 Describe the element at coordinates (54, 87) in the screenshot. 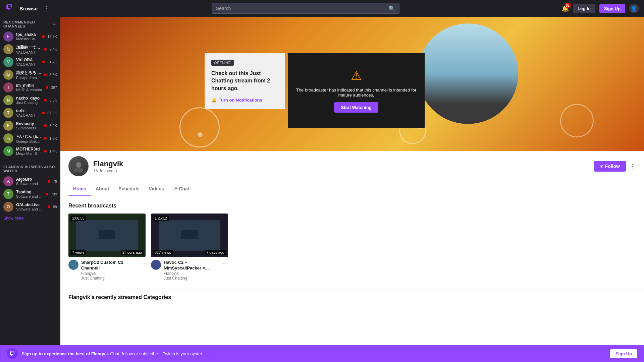

I see `sidebar-item-count: 397` at that location.